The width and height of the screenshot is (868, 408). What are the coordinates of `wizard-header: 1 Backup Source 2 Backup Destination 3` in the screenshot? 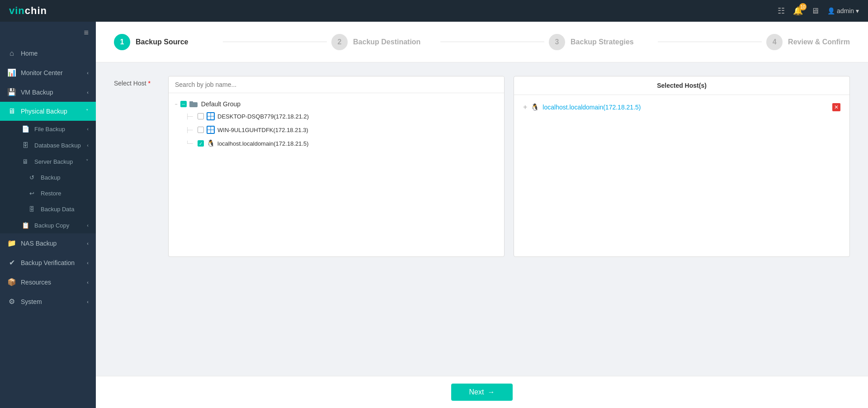 It's located at (482, 42).